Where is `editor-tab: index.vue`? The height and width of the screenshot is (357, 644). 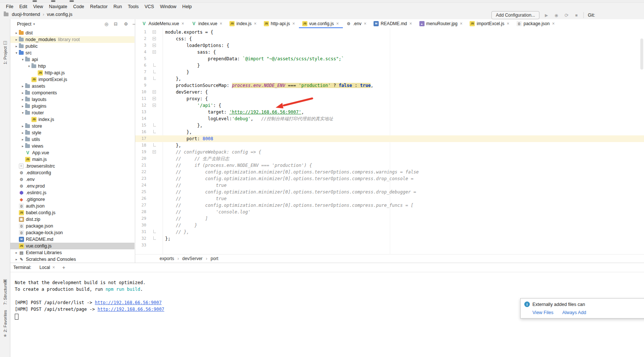 editor-tab: index.vue is located at coordinates (207, 24).